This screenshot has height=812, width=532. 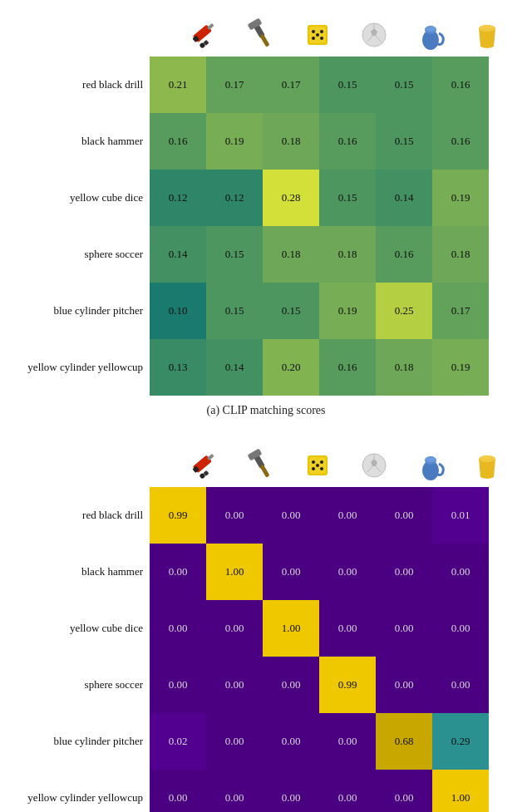 I want to click on matrix-cell: 0.68, so click(x=404, y=741).